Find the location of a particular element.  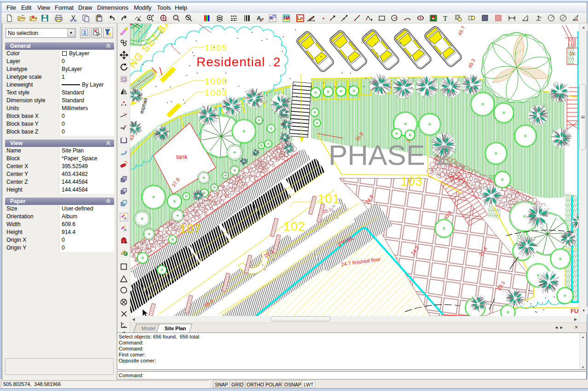

svg-text: PHASE is located at coordinates (377, 155).